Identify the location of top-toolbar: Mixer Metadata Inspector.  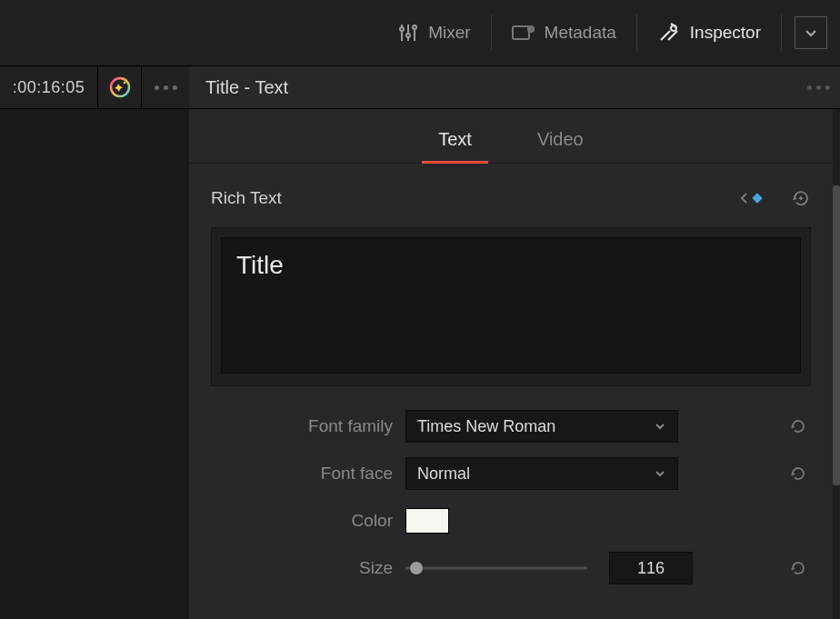
(420, 33).